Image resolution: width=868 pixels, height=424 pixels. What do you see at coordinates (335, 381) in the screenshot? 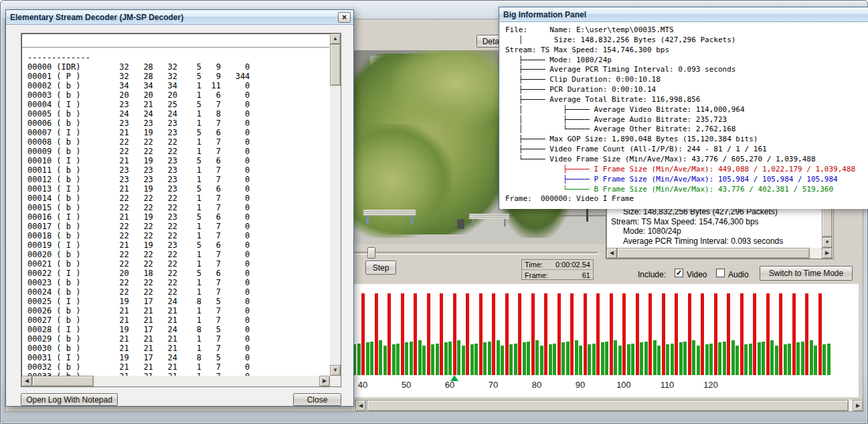
I see `scrollbar-corner` at bounding box center [335, 381].